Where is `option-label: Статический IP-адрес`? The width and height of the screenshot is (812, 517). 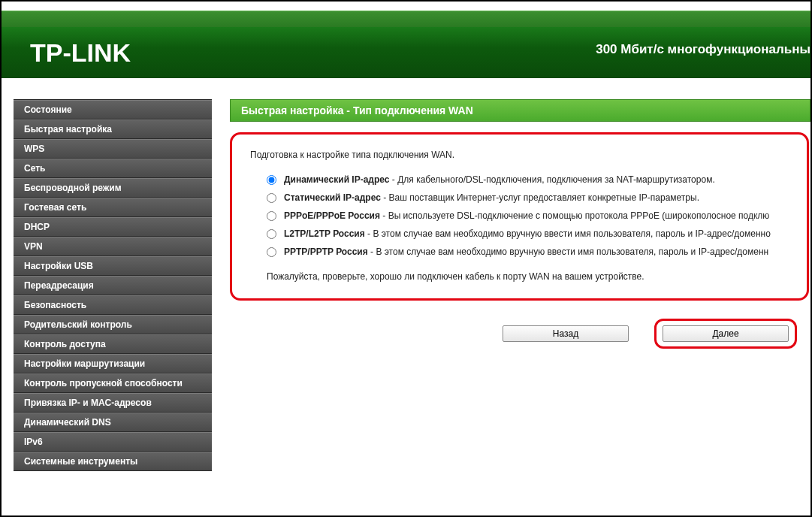 option-label: Статический IP-адрес is located at coordinates (332, 198).